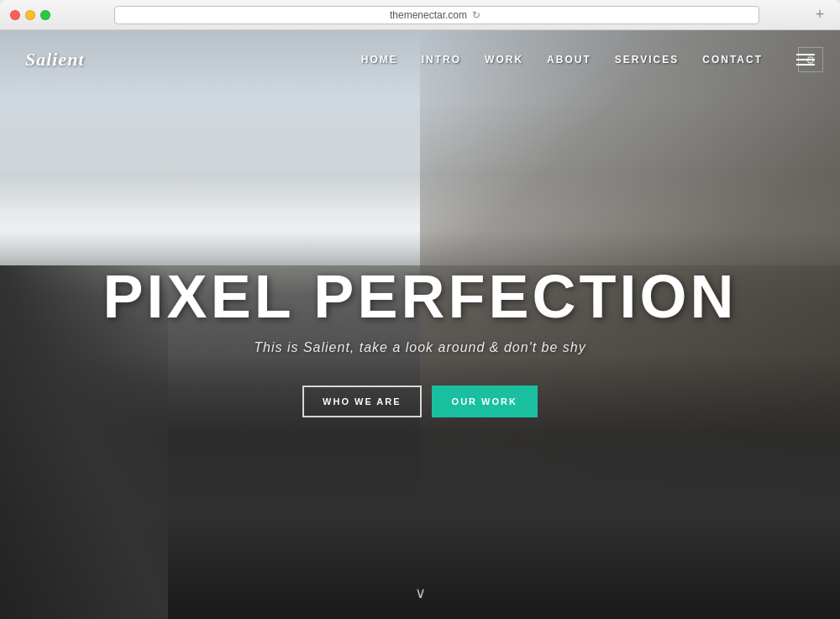  I want to click on nav-item-services: SERVICES, so click(647, 60).